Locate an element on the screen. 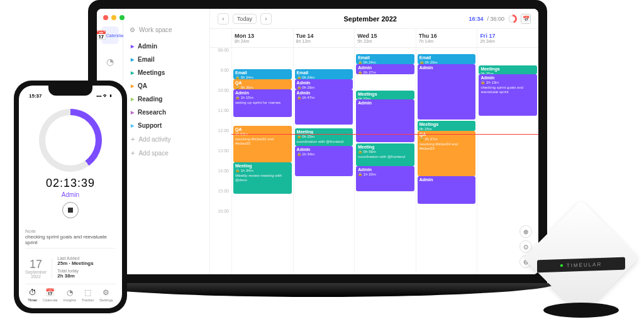 The image size is (644, 324). sidebar-item-research: ▶Research is located at coordinates (166, 112).